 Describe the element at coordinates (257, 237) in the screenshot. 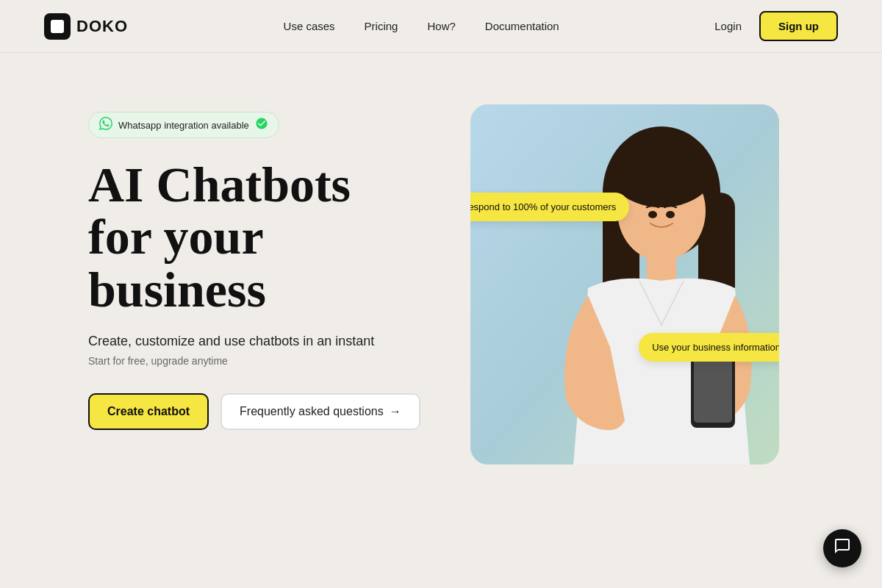

I see `hero-title: AI Chatbots for your business` at that location.